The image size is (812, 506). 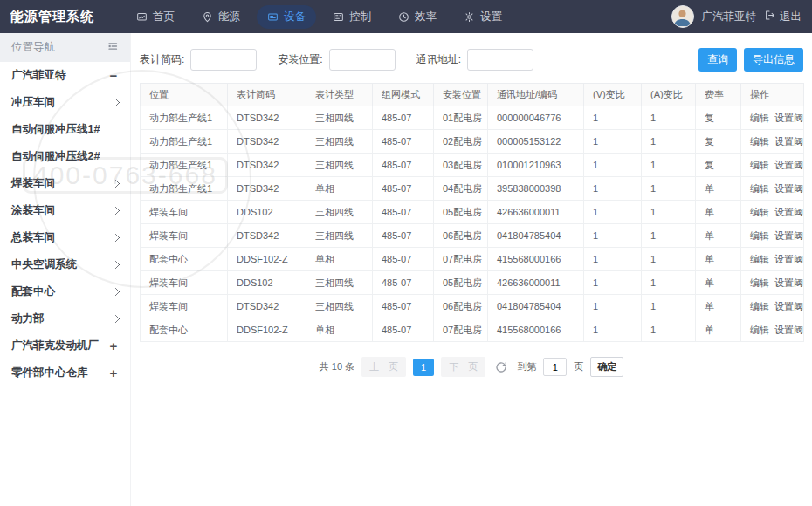 I want to click on table-cell: 单相, so click(x=340, y=188).